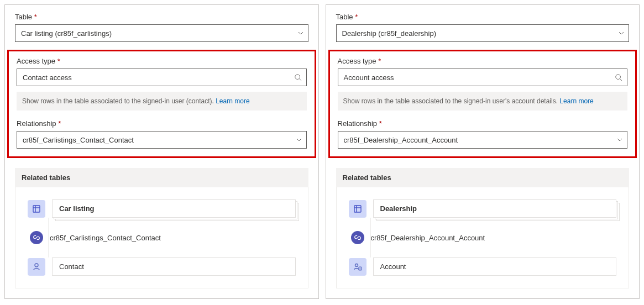 This screenshot has height=305, width=644. I want to click on related-bottom-row: Contact, so click(161, 266).